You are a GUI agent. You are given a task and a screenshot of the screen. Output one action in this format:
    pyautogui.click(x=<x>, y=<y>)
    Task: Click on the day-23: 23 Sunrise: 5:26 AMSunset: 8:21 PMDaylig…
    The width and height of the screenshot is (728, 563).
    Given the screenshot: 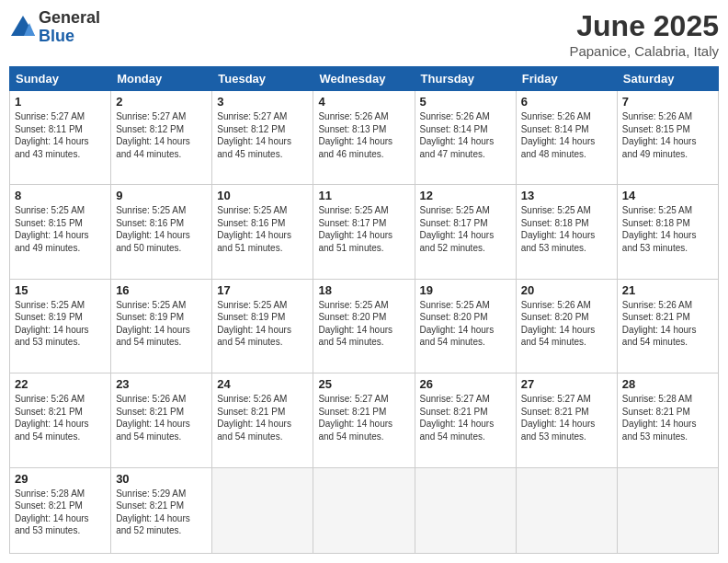 What is the action you would take?
    pyautogui.click(x=162, y=420)
    